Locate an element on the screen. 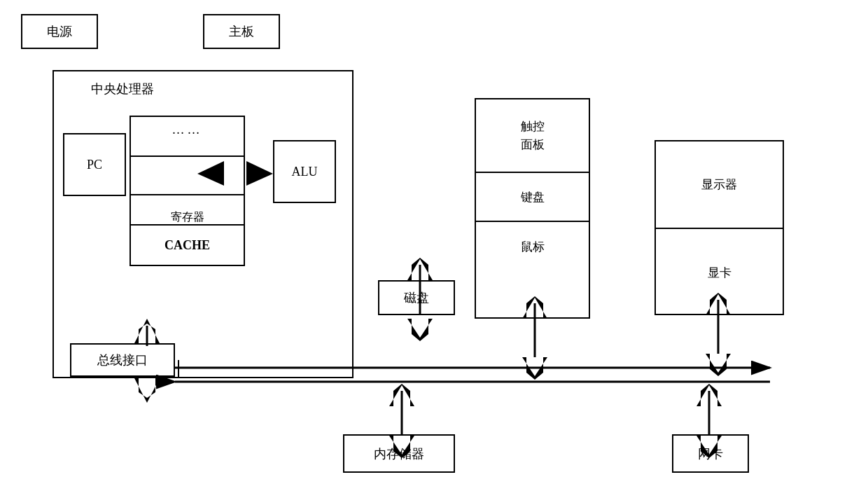  dots-label: …… is located at coordinates (188, 130).